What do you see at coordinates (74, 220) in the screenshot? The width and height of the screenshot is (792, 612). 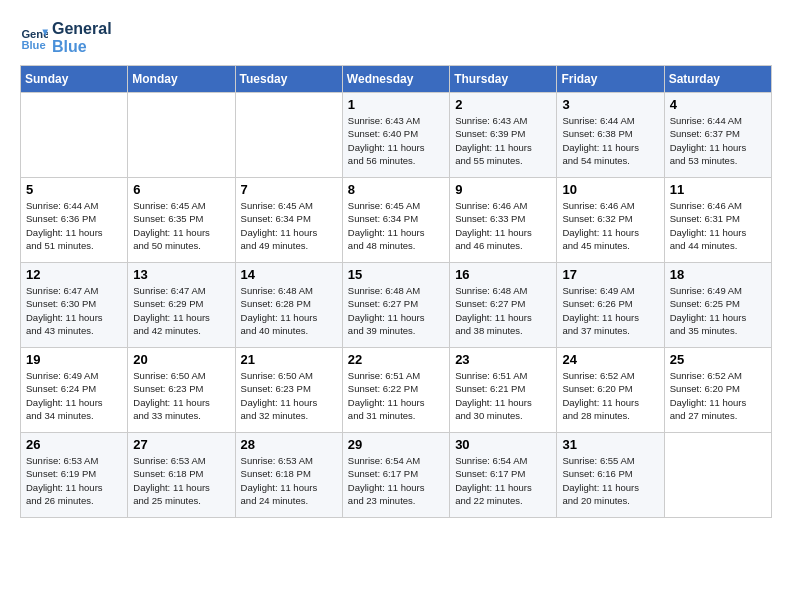 I see `calendar-cell: 5Sunrise: 6:44 AMSunset: 6:36 PMDaylight…` at bounding box center [74, 220].